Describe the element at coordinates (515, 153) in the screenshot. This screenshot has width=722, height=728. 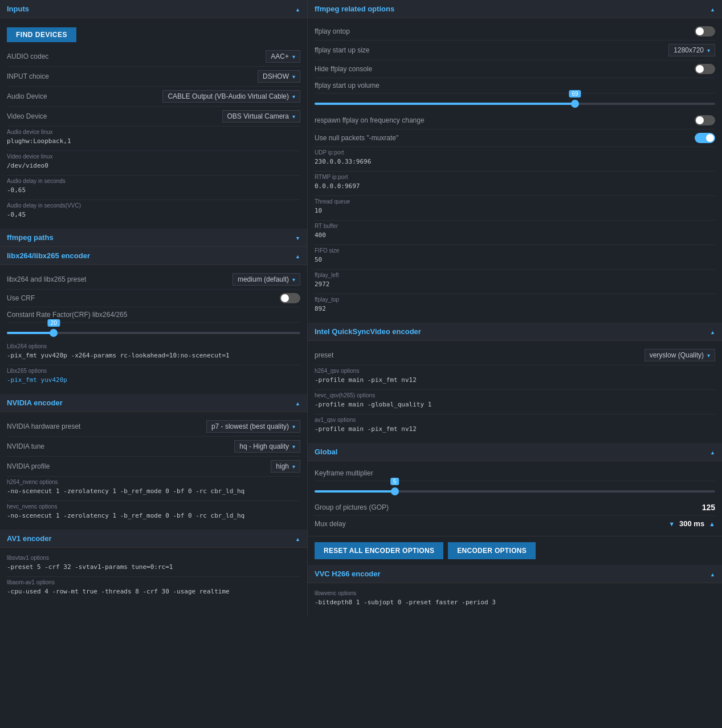
I see `udp-label: UDP ip:port` at that location.